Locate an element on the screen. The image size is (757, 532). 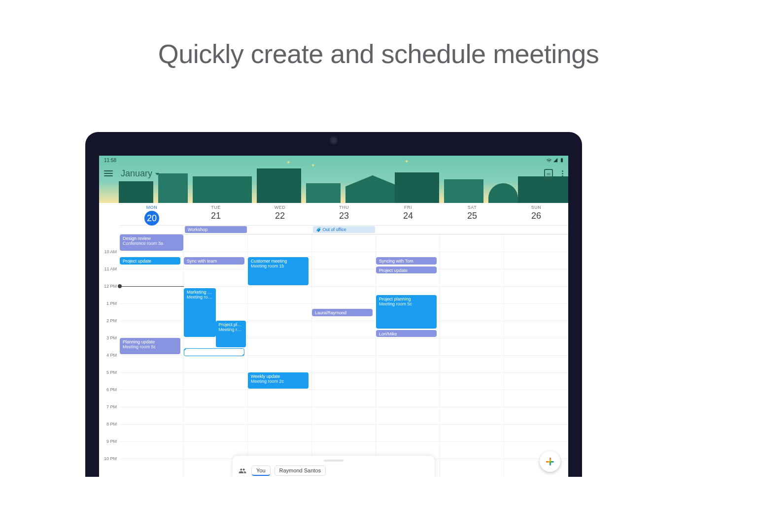
calendar-event: Weekly updateMeeting room 2c is located at coordinates (278, 380).